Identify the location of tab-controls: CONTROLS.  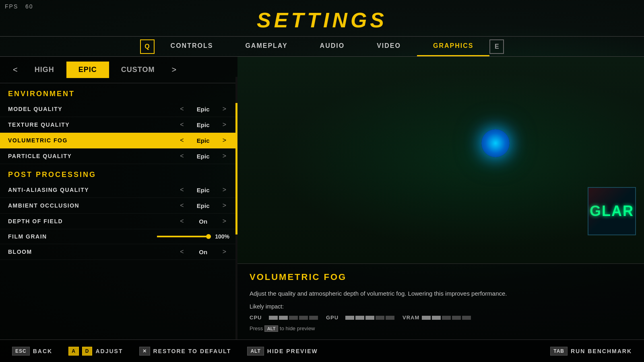
(192, 47).